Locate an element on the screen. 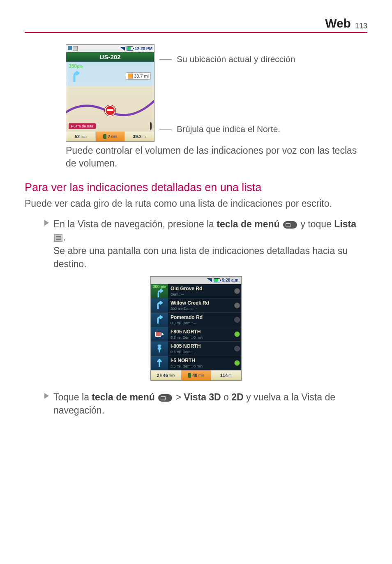 The height and width of the screenshot is (564, 392). no-entry-icon is located at coordinates (110, 111).